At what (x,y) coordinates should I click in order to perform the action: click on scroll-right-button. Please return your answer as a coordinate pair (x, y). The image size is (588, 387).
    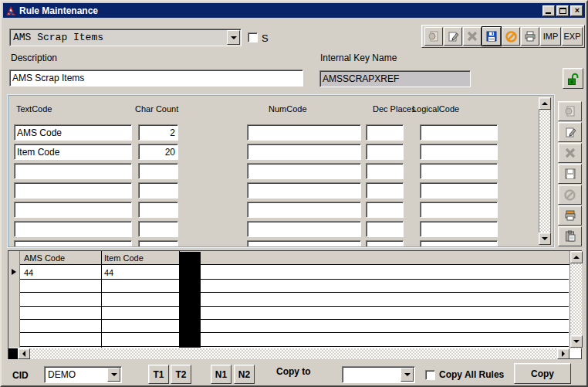
    Looking at the image, I should click on (563, 354).